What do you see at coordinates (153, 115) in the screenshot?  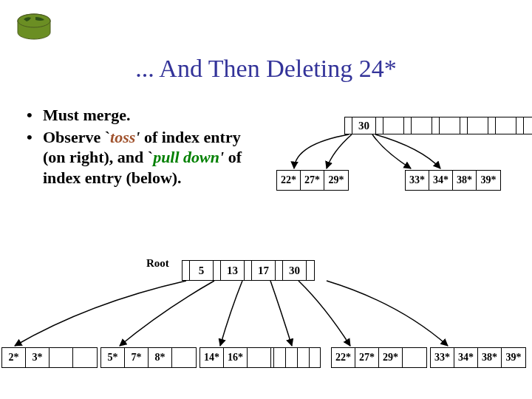 I see `bullet-1-text: Must merge.` at bounding box center [153, 115].